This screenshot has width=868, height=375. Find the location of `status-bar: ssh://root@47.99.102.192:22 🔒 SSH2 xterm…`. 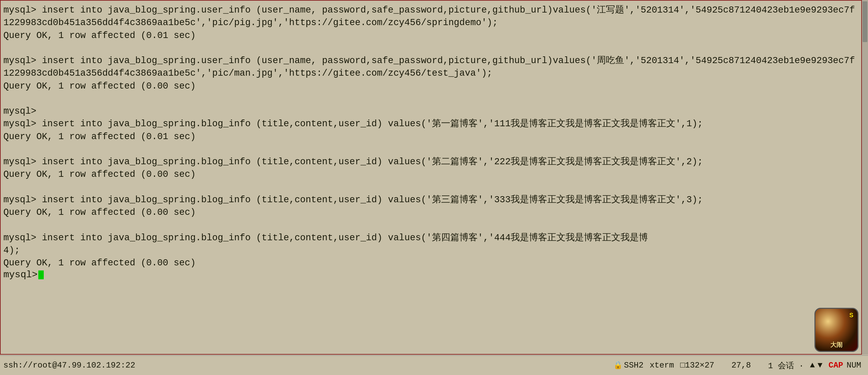

status-bar: ssh://root@47.99.102.192:22 🔒 SSH2 xterm… is located at coordinates (434, 365).